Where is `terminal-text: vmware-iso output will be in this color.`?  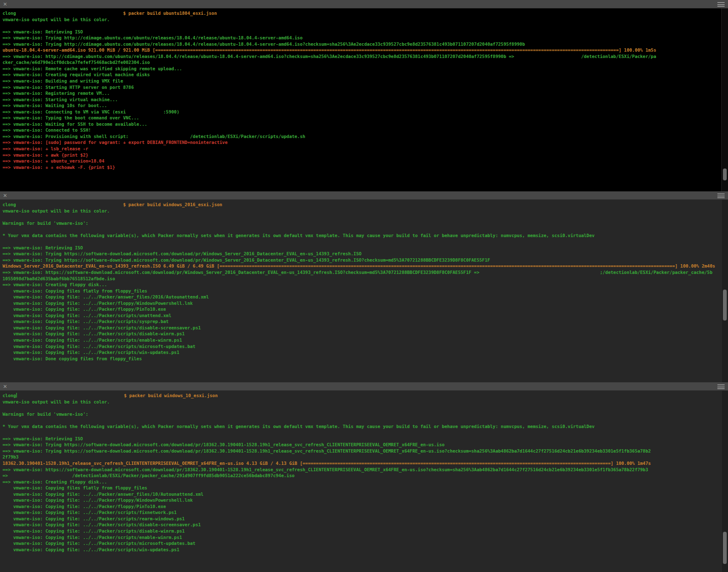 terminal-text: vmware-iso output will be in this color. is located at coordinates (56, 19).